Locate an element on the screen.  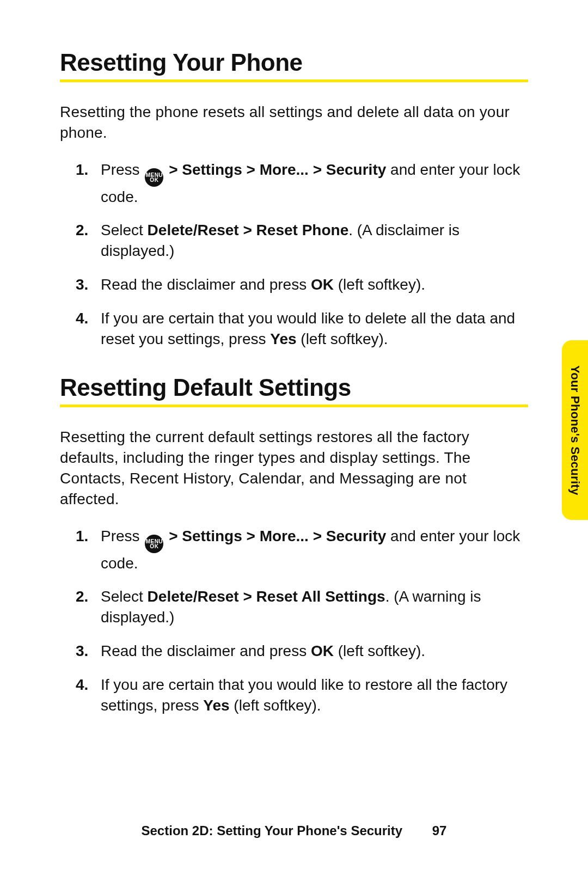
section-tab-label: Your Phone's Security is located at coordinates (575, 430).